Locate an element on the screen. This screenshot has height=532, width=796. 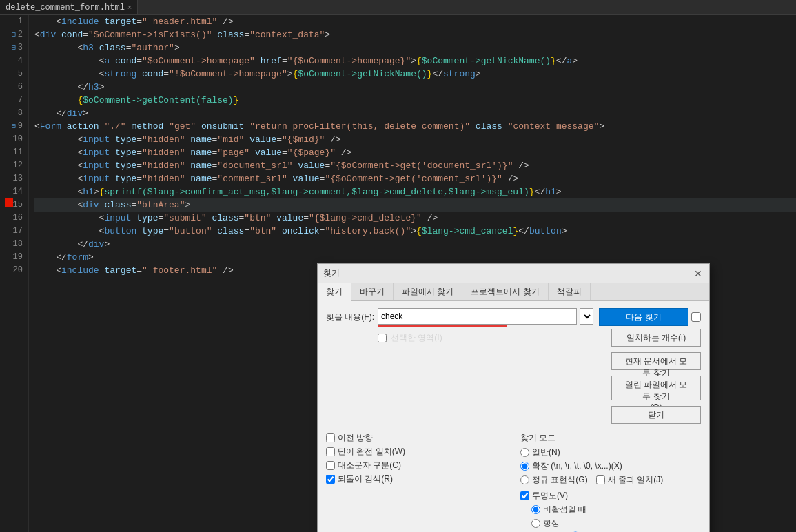
radio-regex-row: 정규 표현식(G) 새 줄과 일치(J) is located at coordinates (611, 480).